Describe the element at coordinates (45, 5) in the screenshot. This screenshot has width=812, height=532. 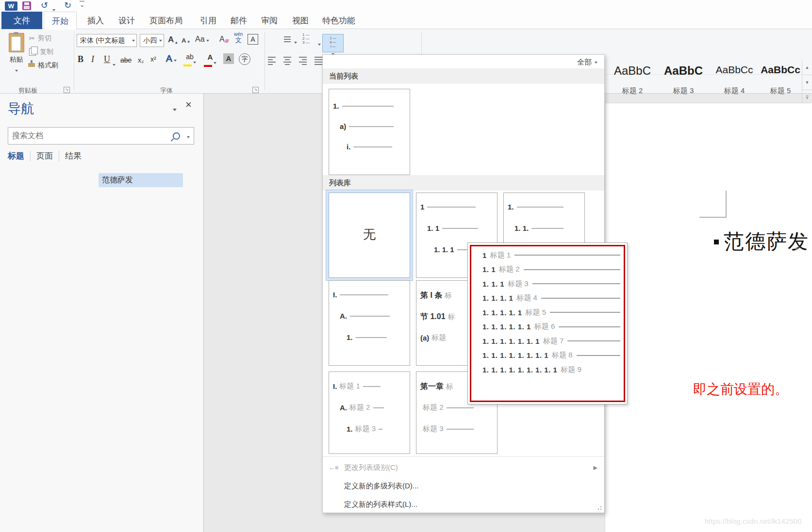
I see `undo-button: ↺` at that location.